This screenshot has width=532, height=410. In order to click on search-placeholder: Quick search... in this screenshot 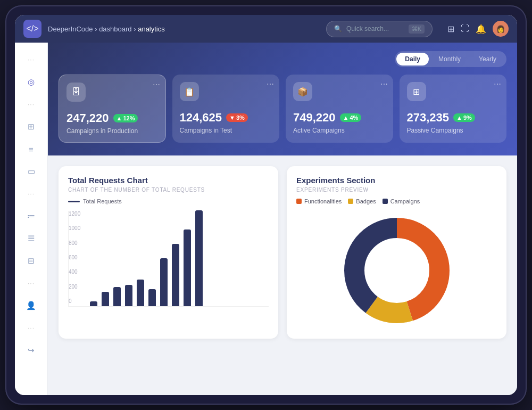, I will do `click(368, 29)`.